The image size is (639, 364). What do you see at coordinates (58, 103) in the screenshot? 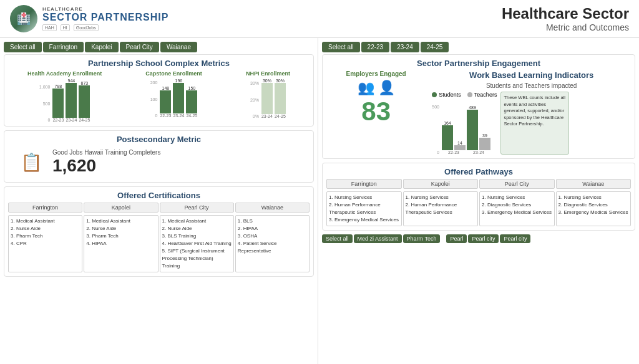
I see `bar-wrapper: 788 22-23` at bounding box center [58, 103].